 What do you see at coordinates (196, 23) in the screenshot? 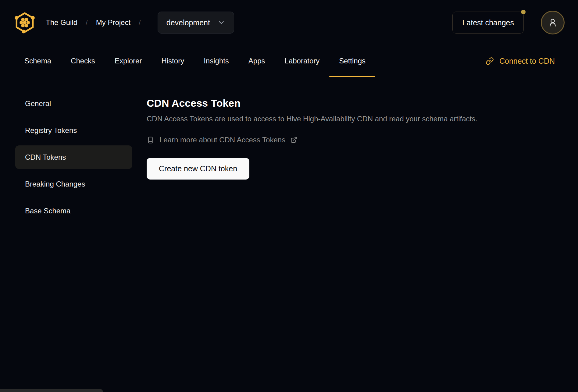
I see `environment-select: development` at bounding box center [196, 23].